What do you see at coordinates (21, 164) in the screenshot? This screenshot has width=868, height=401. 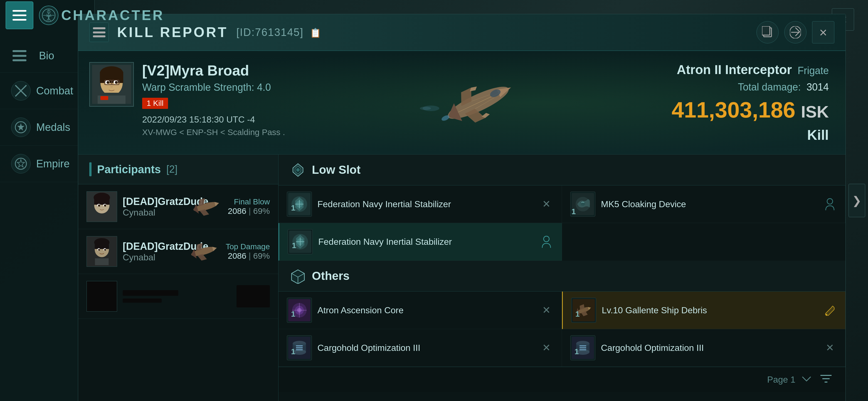 I see `empire-icon` at bounding box center [21, 164].